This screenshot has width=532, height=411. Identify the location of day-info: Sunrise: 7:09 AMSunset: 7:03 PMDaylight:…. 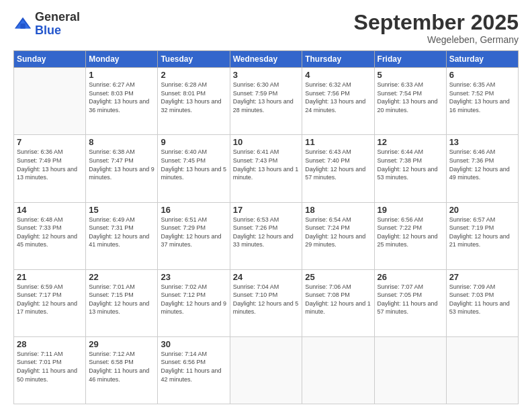
(482, 300).